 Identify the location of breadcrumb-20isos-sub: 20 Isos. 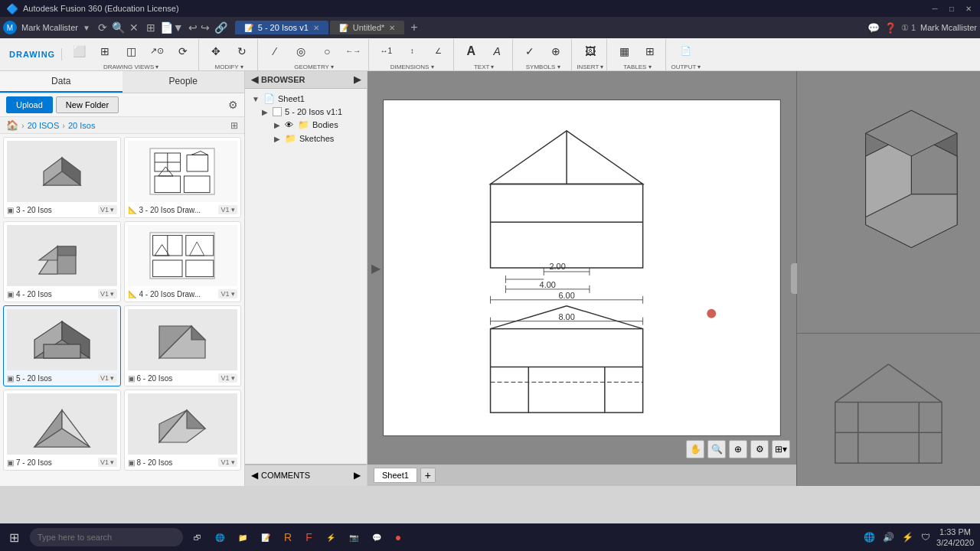
(81, 126).